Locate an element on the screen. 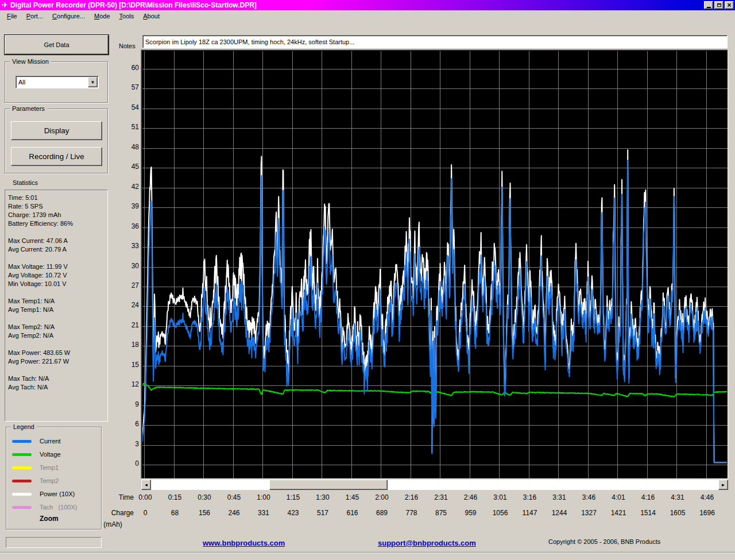  y-tick-label: 60 is located at coordinates (130, 68).